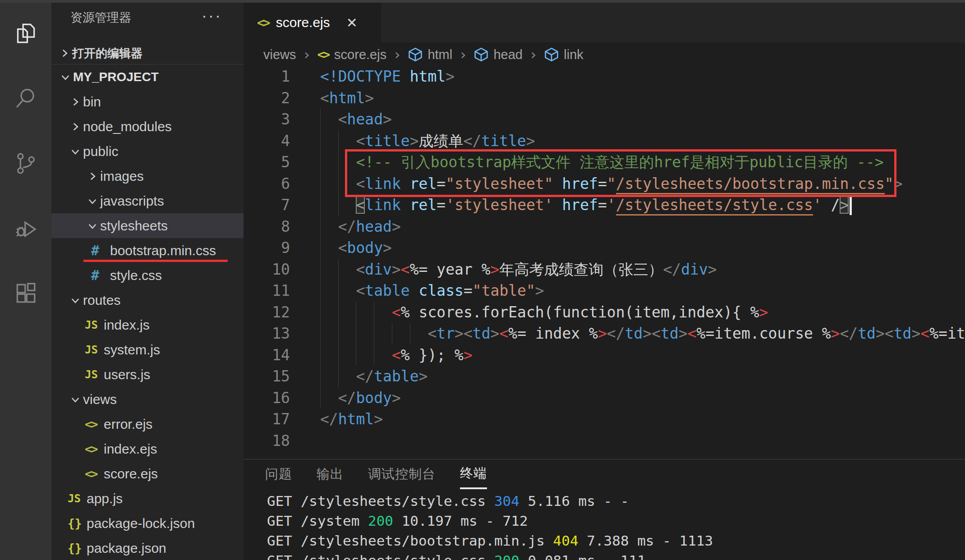  What do you see at coordinates (147, 151) in the screenshot?
I see `tree-item-public: public` at bounding box center [147, 151].